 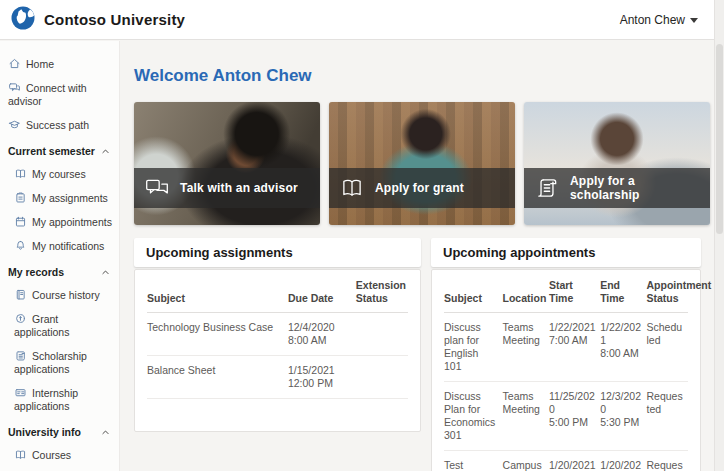 I want to click on cell-due-date: 1/15/2021 12:00 PM, so click(x=322, y=378).